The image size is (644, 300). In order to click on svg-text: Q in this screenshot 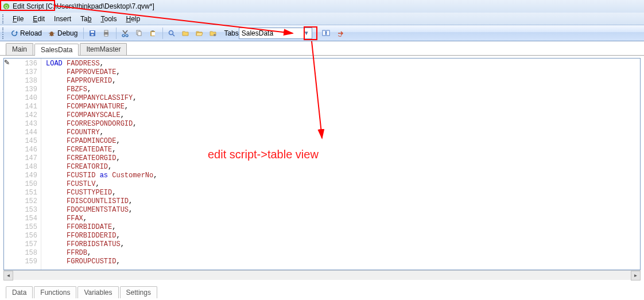, I will do `click(6, 7)`.